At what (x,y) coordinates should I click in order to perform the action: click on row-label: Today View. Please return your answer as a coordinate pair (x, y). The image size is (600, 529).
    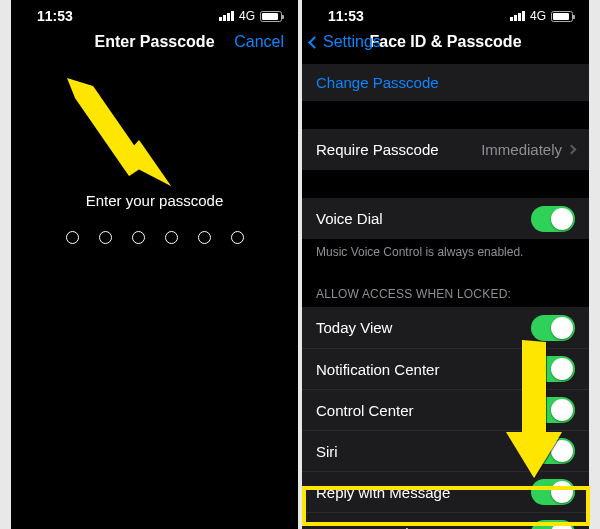
    Looking at the image, I should click on (354, 328).